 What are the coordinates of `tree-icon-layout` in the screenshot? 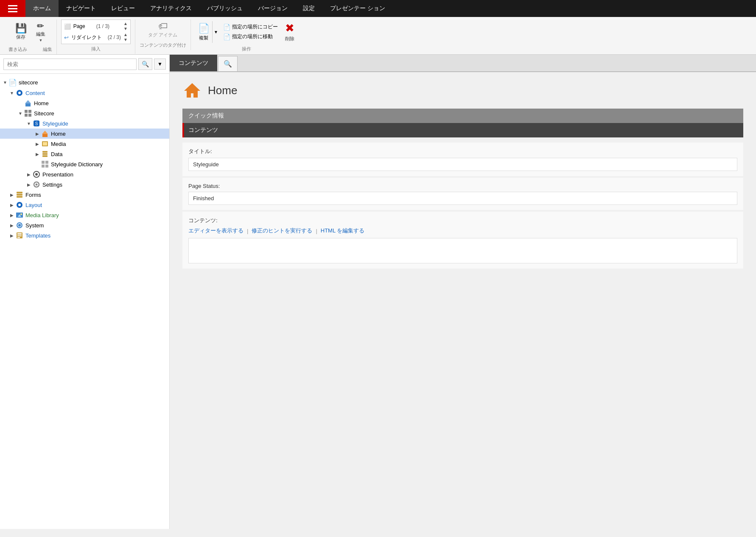 It's located at (20, 205).